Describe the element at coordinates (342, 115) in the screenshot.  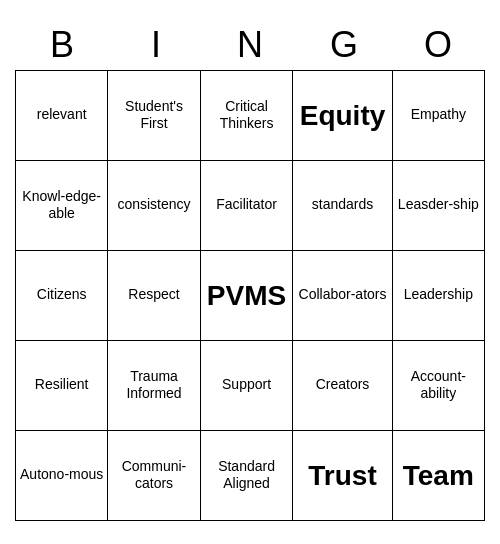
I see `cell-0-3: Equity` at that location.